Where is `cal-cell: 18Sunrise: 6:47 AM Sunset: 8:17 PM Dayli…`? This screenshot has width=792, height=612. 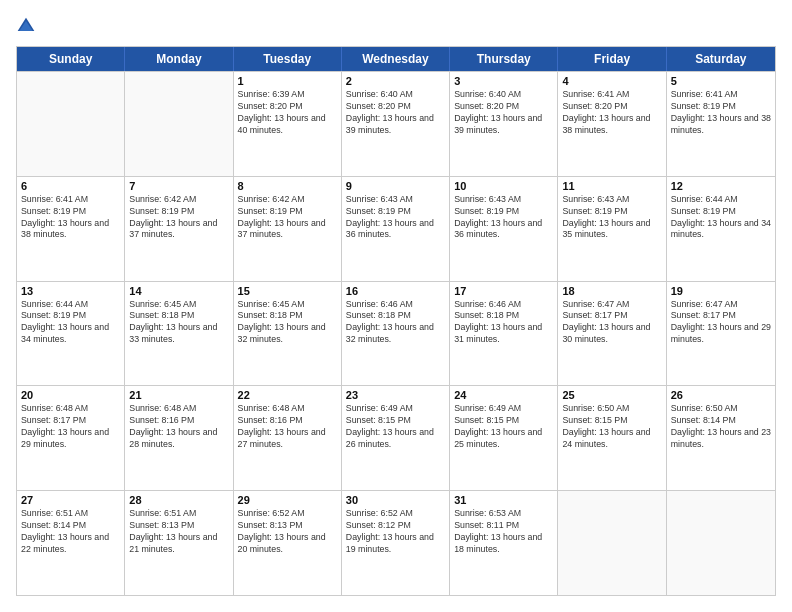 cal-cell: 18Sunrise: 6:47 AM Sunset: 8:17 PM Dayli… is located at coordinates (612, 334).